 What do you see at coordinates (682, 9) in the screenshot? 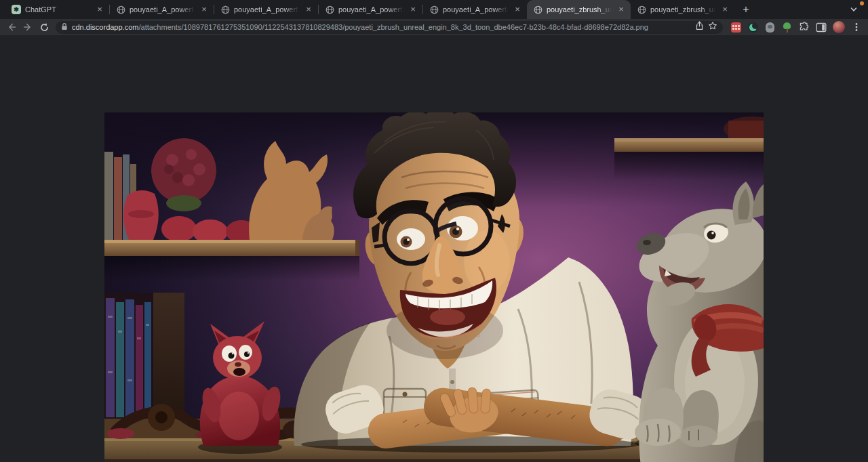
I see `tab-pouyaeti-zbrush-2: pouyaeti_zbrush_unreal_engin ×` at bounding box center [682, 9].